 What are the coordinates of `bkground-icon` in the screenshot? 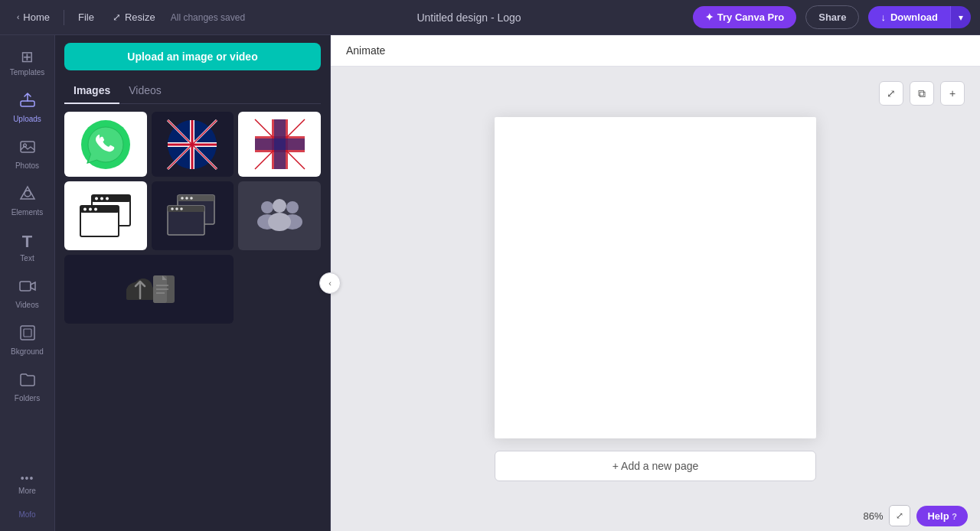 It's located at (28, 335).